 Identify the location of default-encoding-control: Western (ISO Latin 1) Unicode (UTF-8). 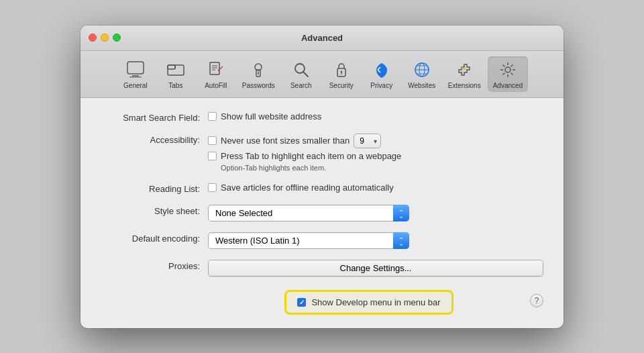
(376, 240).